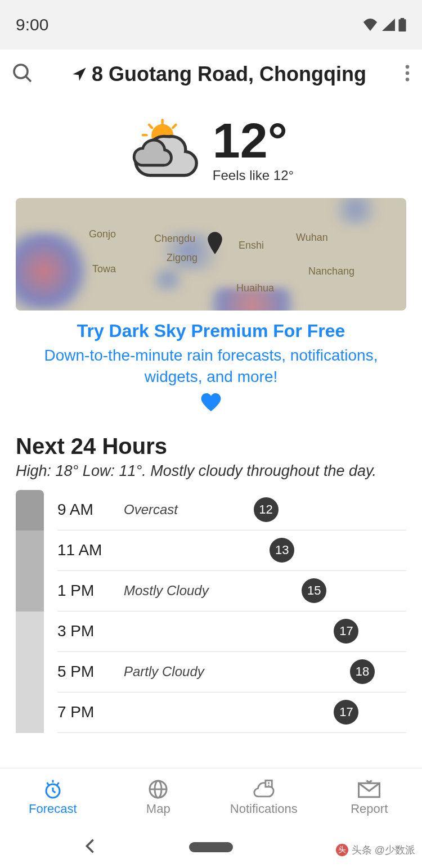  What do you see at coordinates (79, 74) in the screenshot?
I see `location-arrow-icon` at bounding box center [79, 74].